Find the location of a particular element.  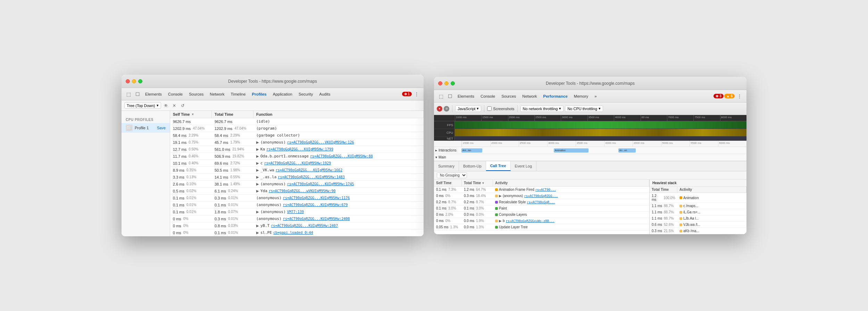

flame-main-area: 1500 ms 2000 ms 2500 ms 3000 ms 3500 ms … is located at coordinates (590, 188).